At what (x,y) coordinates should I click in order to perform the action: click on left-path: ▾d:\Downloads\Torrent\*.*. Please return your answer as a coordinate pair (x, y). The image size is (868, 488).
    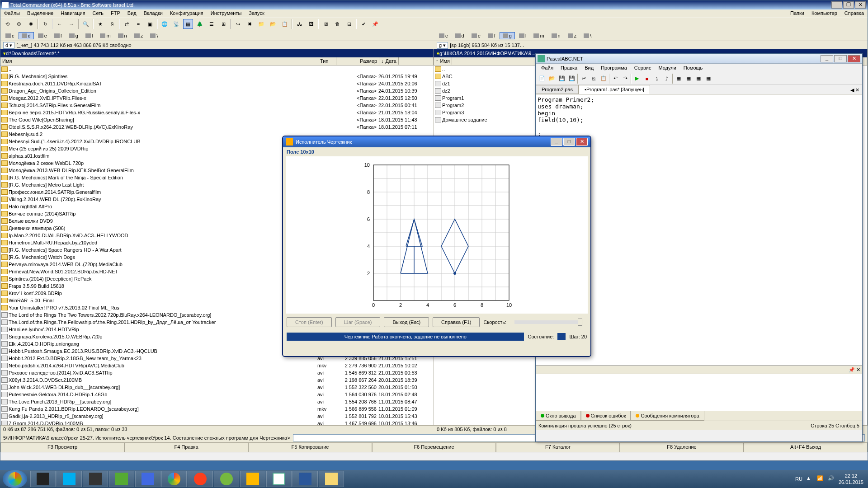
    Looking at the image, I should click on (217, 53).